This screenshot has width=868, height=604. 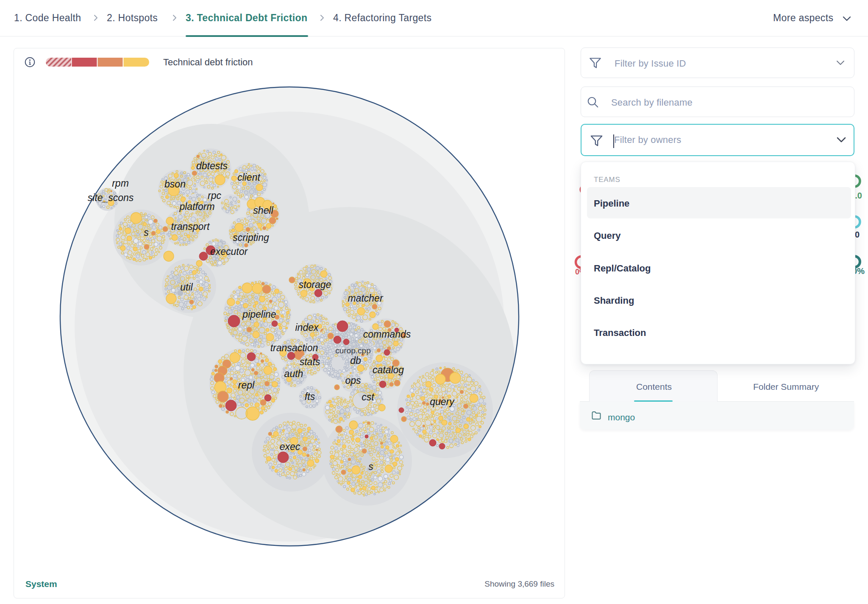 What do you see at coordinates (353, 350) in the screenshot?
I see `svg-text: curop.cpp` at bounding box center [353, 350].